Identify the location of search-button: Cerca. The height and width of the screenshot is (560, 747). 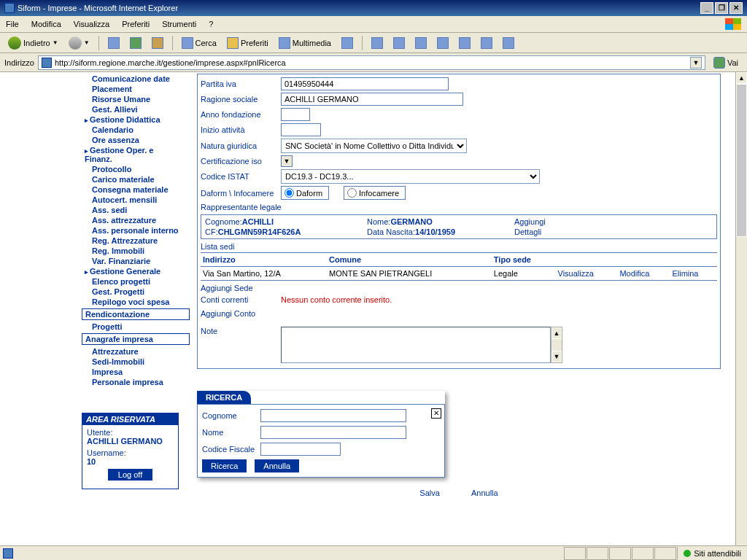
(199, 43).